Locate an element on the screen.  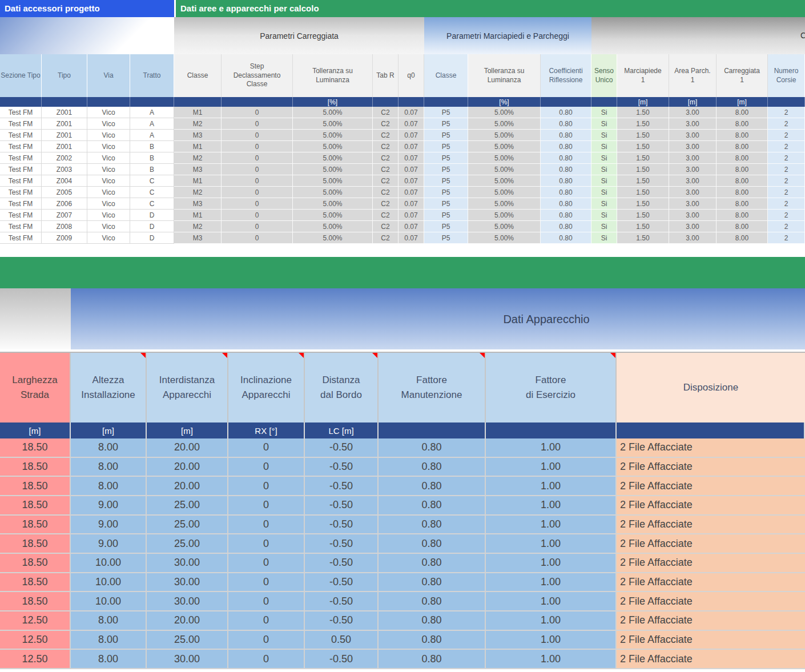
cell-tipo: Z006 is located at coordinates (65, 204).